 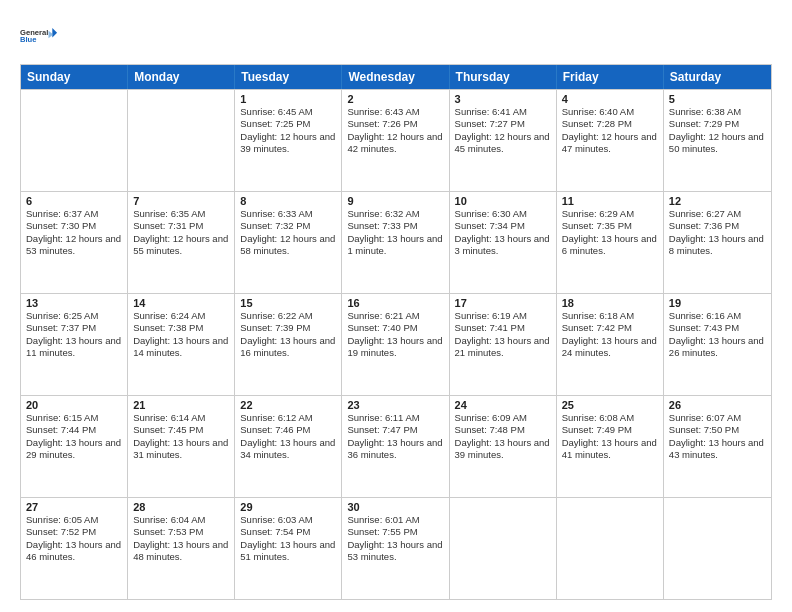 What do you see at coordinates (74, 77) in the screenshot?
I see `day-of-week-sunday: Sunday` at bounding box center [74, 77].